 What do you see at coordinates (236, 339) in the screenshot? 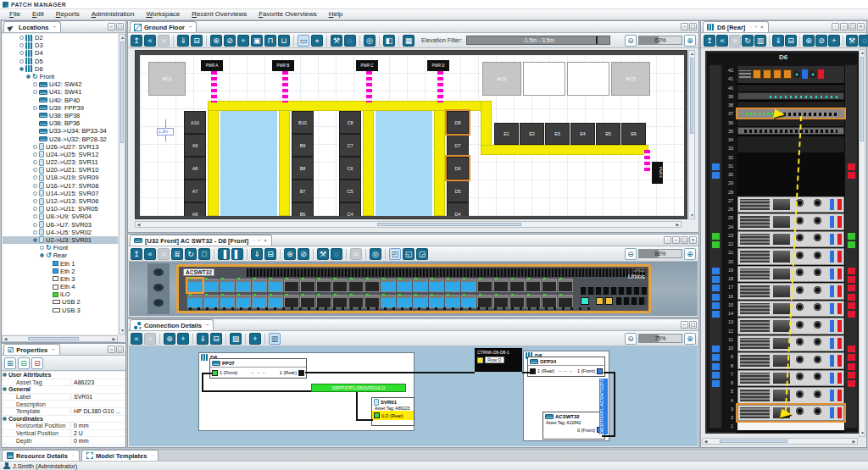
I see `image-icon: ▨` at bounding box center [236, 339].